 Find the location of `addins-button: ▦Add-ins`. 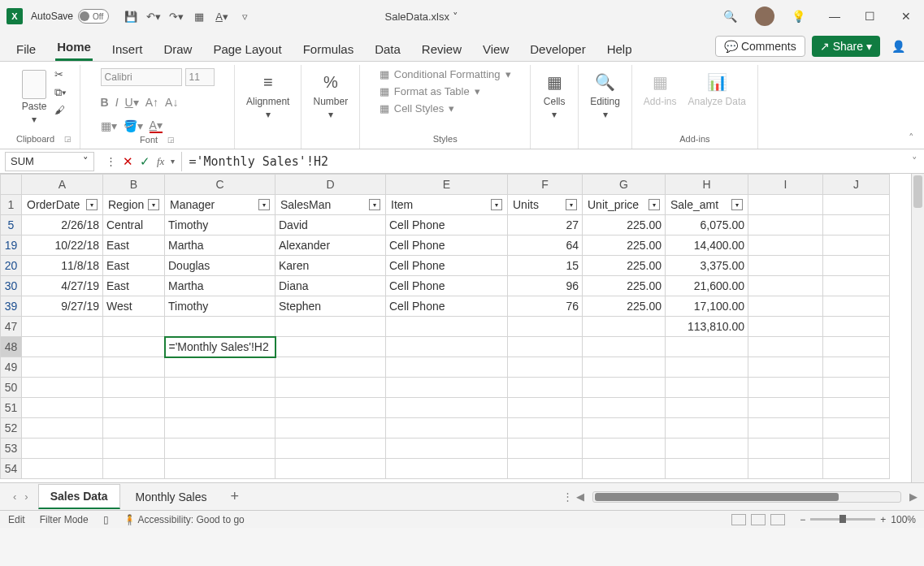

addins-button: ▦Add-ins is located at coordinates (660, 89).